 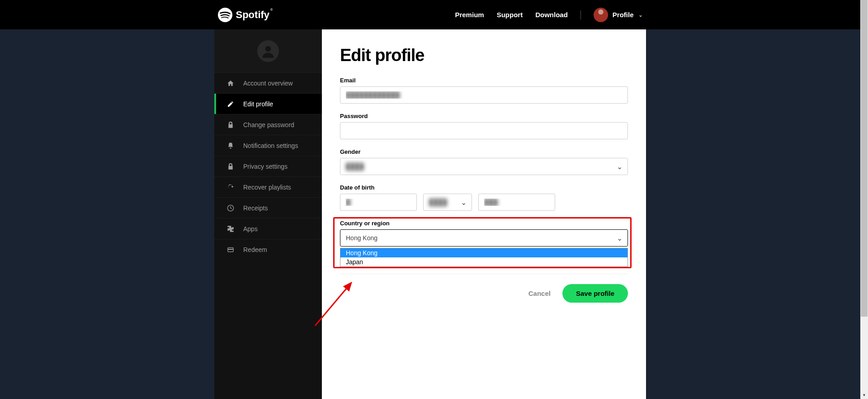 What do you see at coordinates (268, 228) in the screenshot?
I see `sidebar-item-apps: Apps` at bounding box center [268, 228].